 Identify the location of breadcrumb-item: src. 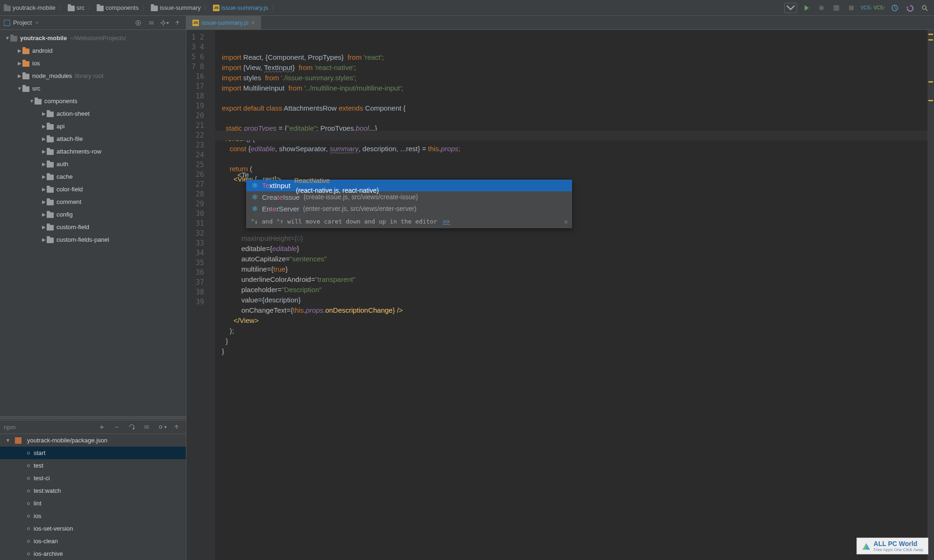
(76, 7).